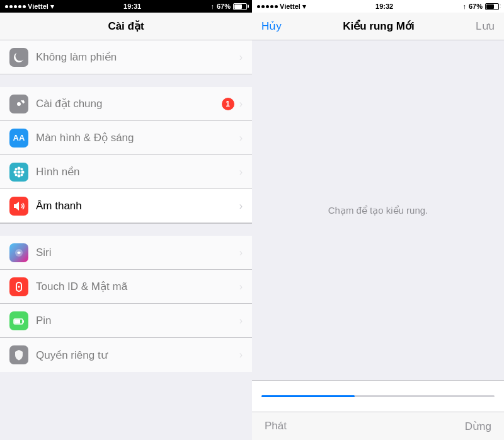 Image resolution: width=504 pixels, height=440 pixels. What do you see at coordinates (38, 6) in the screenshot?
I see `carrier-left: Viettel` at bounding box center [38, 6].